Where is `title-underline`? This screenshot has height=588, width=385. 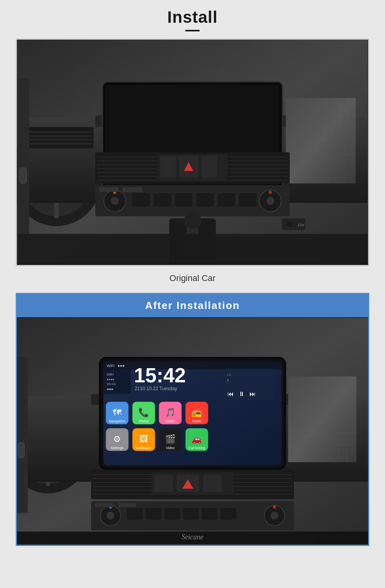 title-underline is located at coordinates (192, 31).